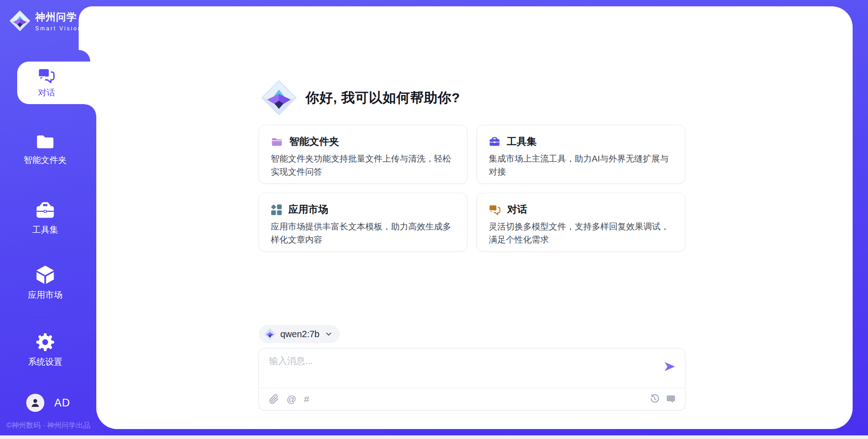 The height and width of the screenshot is (439, 868). Describe the element at coordinates (274, 399) in the screenshot. I see `paperclip-icon` at that location.